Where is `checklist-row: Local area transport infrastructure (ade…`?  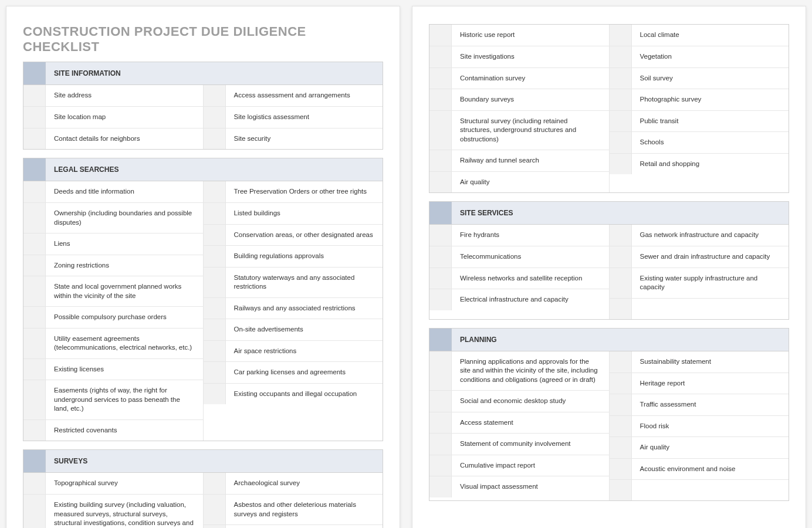
checklist-row: Local area transport infrastructure (ade… is located at coordinates (293, 526).